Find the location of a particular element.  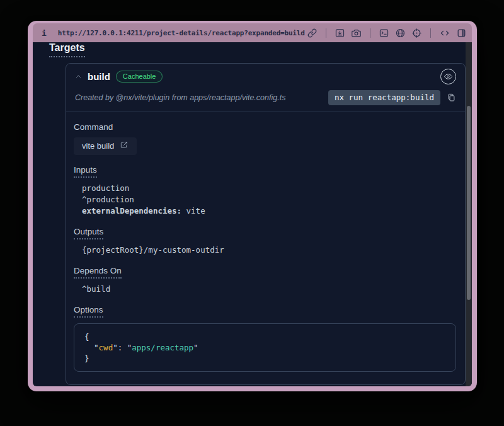

sidebar-icon is located at coordinates (461, 33).